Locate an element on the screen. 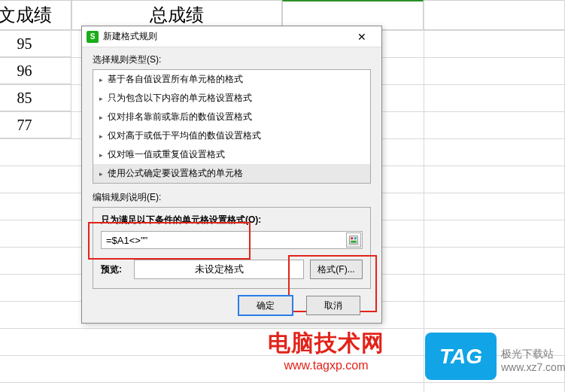 The image size is (565, 392). rule-type-item-selected: ▸使用公式确定要设置格式的单元格 is located at coordinates (232, 173).